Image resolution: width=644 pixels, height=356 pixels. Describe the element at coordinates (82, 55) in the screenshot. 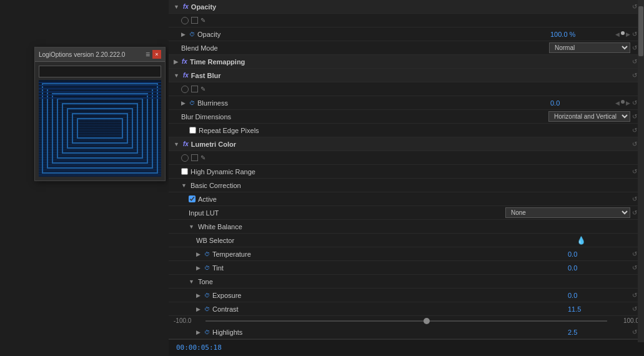

I see `logi-title: LogiOptions version 2.20.222.0` at that location.